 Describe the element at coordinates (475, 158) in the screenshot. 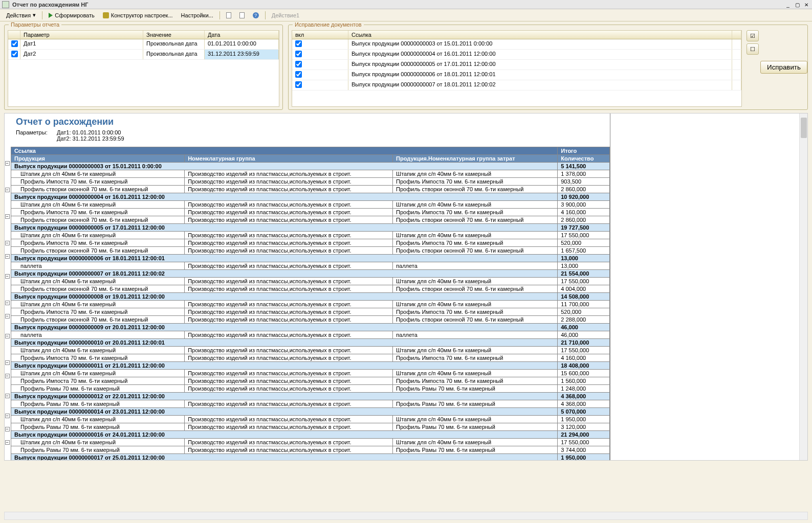

I see `hdr-costgroup: Продукция.Номенклатурная группа затрат` at that location.